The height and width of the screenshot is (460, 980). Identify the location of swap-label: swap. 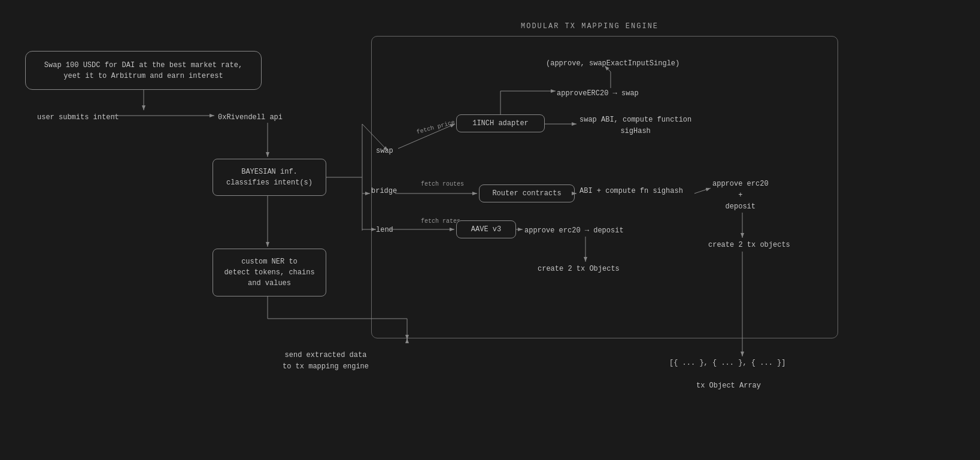
(384, 151).